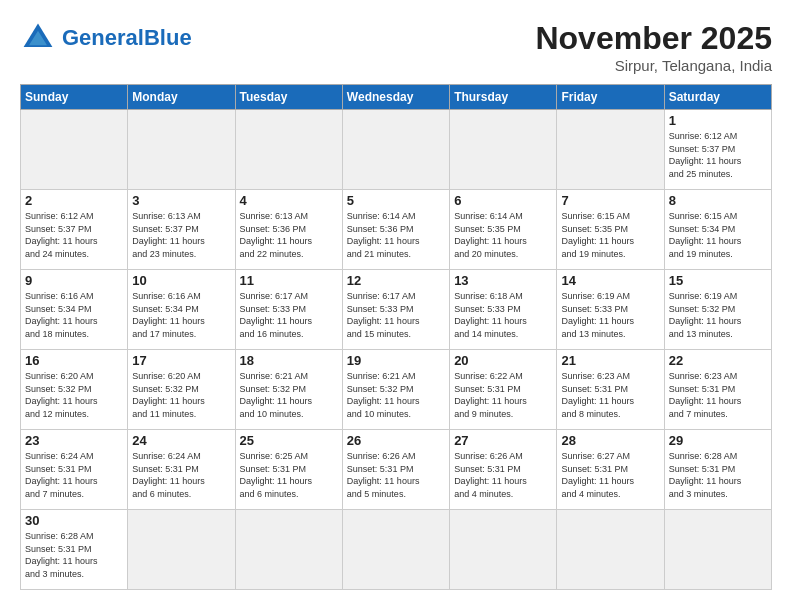 This screenshot has height=612, width=792. I want to click on day-number: 24, so click(181, 440).